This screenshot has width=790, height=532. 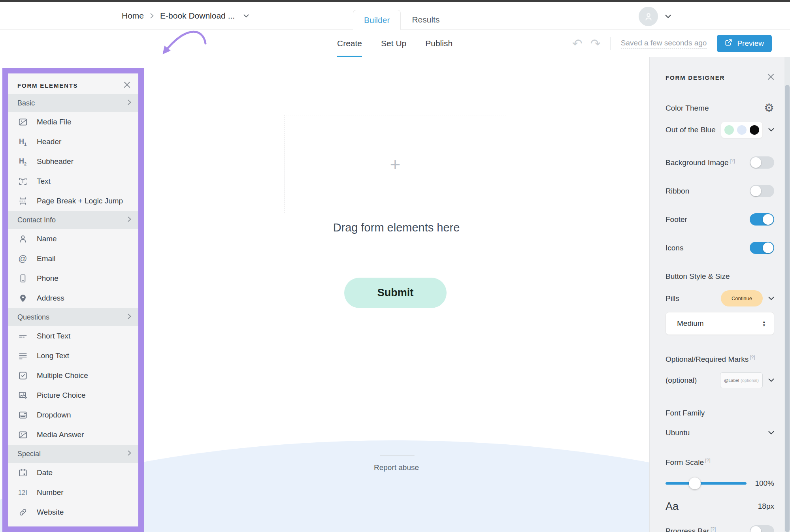 What do you see at coordinates (577, 43) in the screenshot?
I see `undo-icon: ↶` at bounding box center [577, 43].